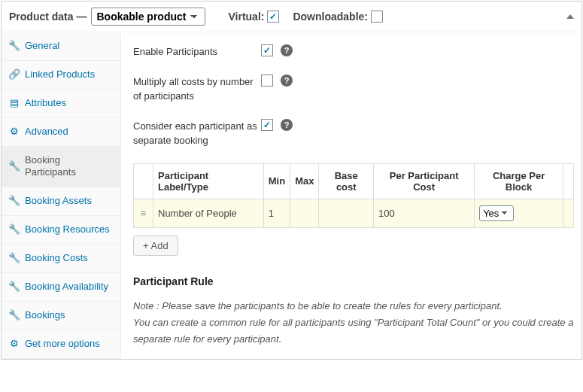  Describe the element at coordinates (68, 230) in the screenshot. I see `sidebar-item-label: Booking Resources` at that location.